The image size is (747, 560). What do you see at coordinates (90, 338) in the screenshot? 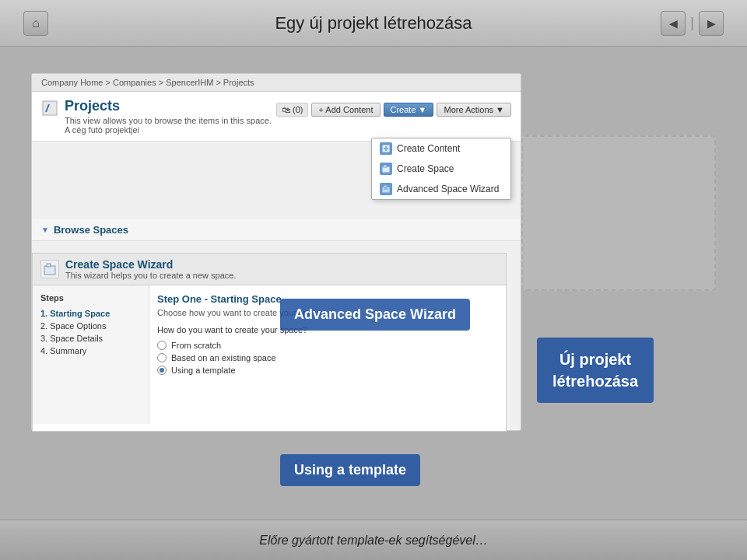
I see `step-3: 3. Space Details` at bounding box center [90, 338].